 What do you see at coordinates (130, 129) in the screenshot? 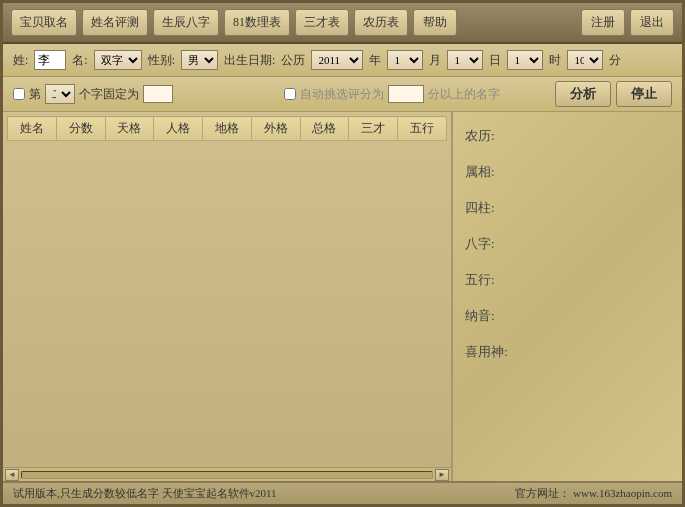
I see `table-header-天格: 天格` at bounding box center [130, 129].